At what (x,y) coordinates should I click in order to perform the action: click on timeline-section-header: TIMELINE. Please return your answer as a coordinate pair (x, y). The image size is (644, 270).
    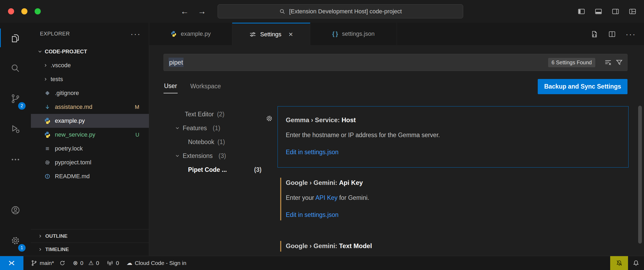
    Looking at the image, I should click on (90, 249).